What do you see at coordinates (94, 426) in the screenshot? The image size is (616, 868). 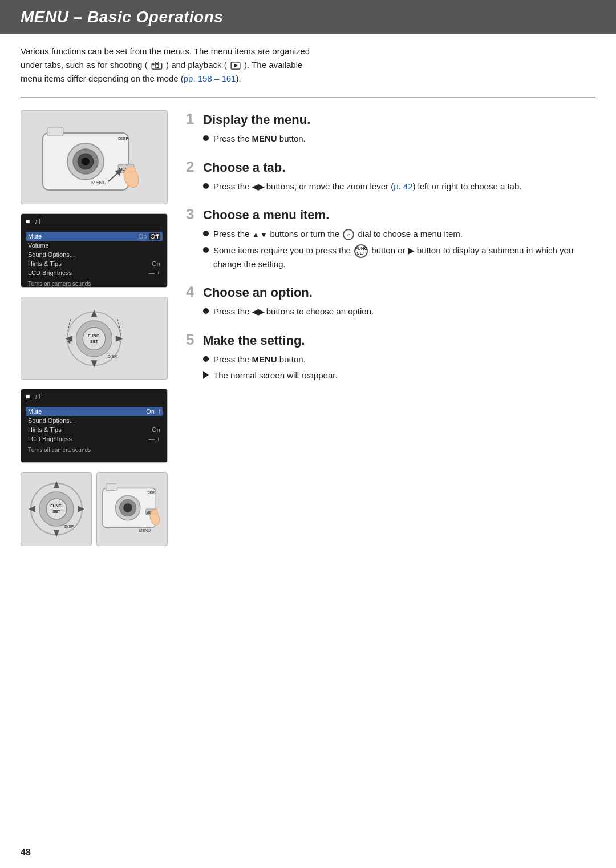 I see `menu-screen-image-2: ■ ♪T Mute On f Sound Options... Hints & …` at bounding box center [94, 426].